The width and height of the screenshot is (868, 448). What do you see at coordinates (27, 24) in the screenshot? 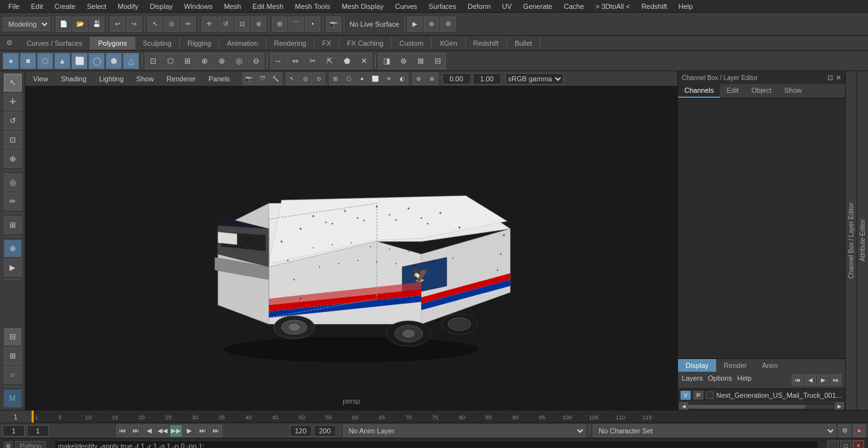
I see `workspace-dropdown: Modeling` at bounding box center [27, 24].